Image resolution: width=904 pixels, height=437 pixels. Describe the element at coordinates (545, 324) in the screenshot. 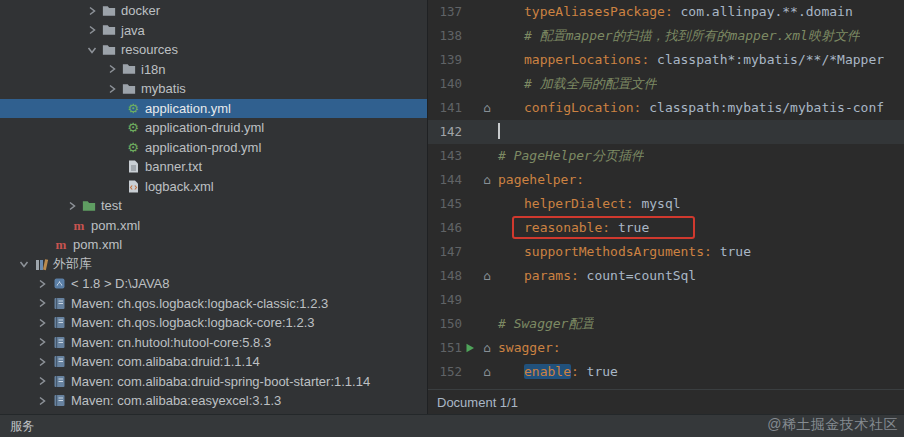

I see `code-line-content: # Swagger配置` at that location.